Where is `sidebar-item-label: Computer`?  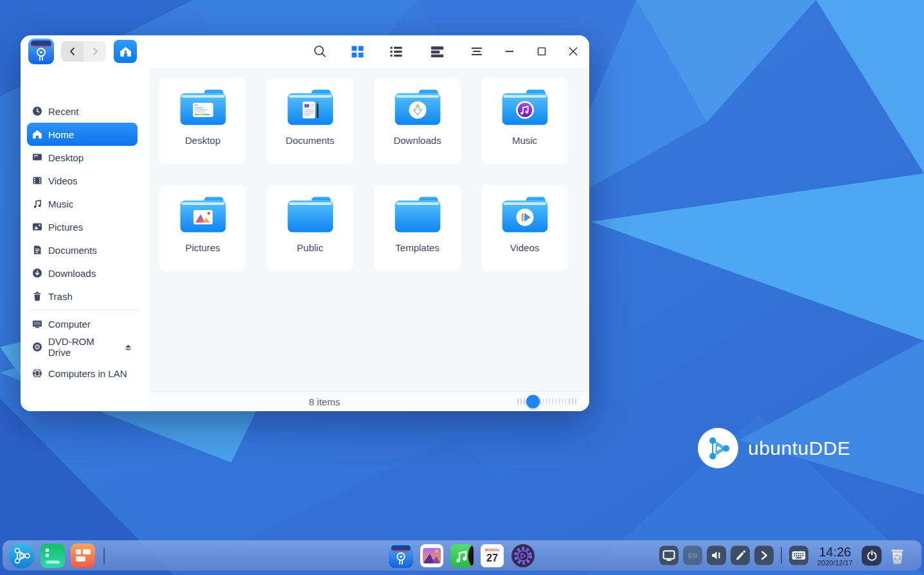 sidebar-item-label: Computer is located at coordinates (69, 324).